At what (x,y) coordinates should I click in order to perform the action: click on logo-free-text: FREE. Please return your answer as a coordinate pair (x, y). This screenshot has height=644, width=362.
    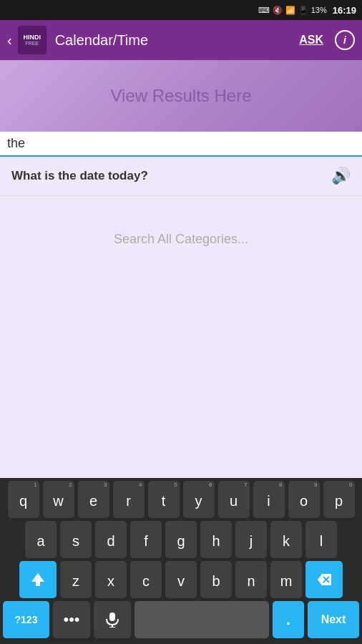
    Looking at the image, I should click on (31, 43).